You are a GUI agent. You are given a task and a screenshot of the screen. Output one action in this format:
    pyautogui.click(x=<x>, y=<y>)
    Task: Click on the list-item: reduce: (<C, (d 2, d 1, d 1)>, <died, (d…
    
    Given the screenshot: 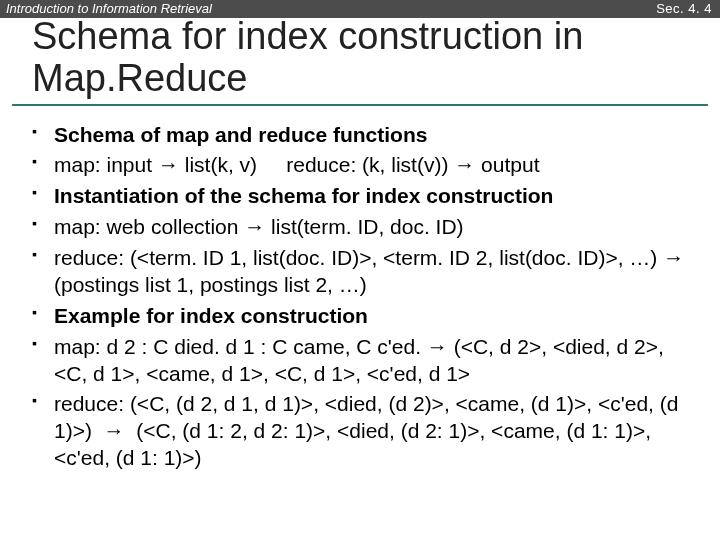 What is the action you would take?
    pyautogui.click(x=372, y=432)
    